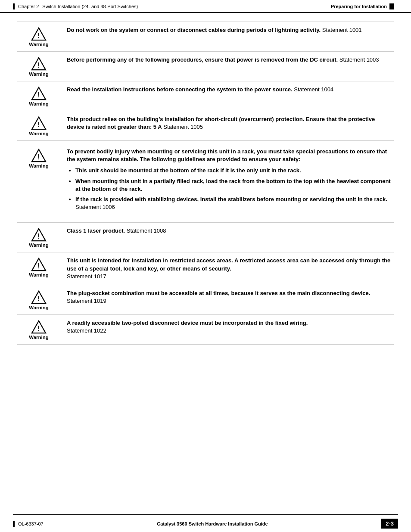 Image resolution: width=411 pixels, height=532 pixels. Describe the element at coordinates (28, 524) in the screenshot. I see `footer-left: OL-6337-07` at that location.